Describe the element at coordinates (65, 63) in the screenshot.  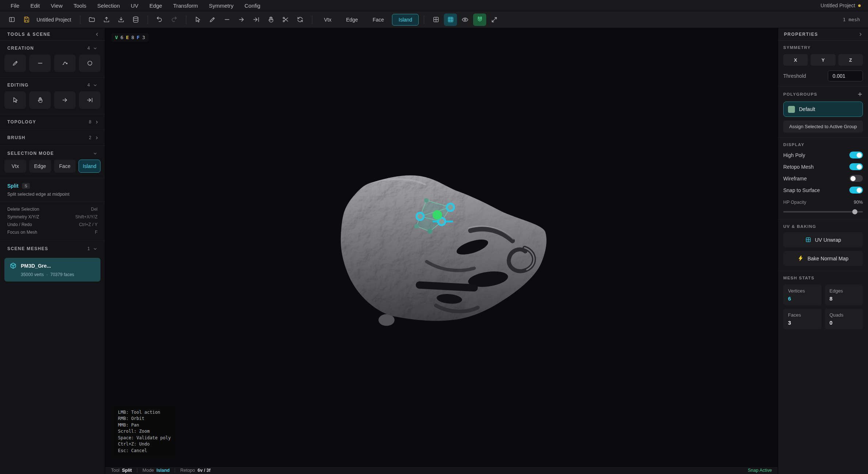
I see `create-curve-tool-button` at that location.